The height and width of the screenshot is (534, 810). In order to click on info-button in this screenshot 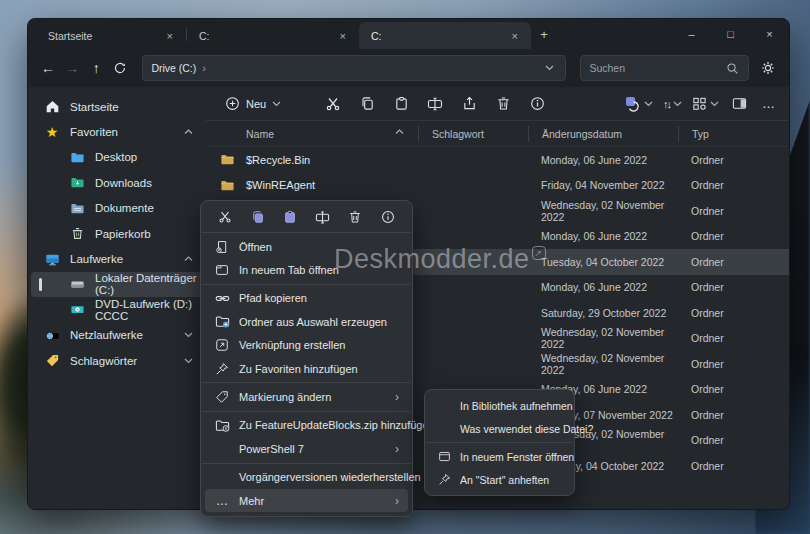, I will do `click(537, 104)`.